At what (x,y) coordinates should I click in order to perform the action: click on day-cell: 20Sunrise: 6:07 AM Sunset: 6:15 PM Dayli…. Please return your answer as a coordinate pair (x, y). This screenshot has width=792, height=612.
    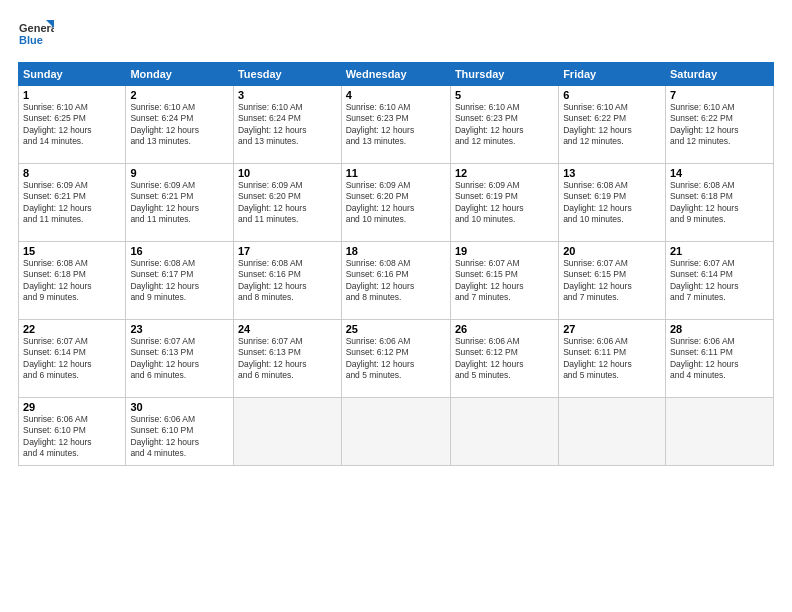
    Looking at the image, I should click on (612, 281).